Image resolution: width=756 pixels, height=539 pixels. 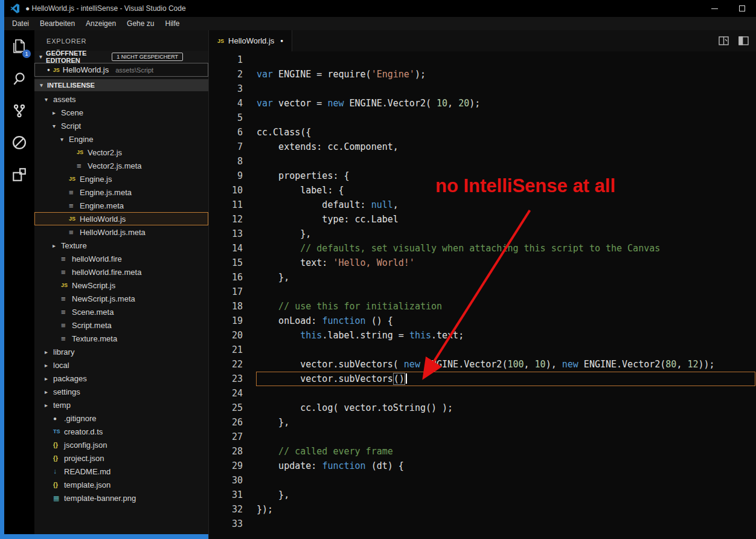 What do you see at coordinates (226, 321) in the screenshot?
I see `line-number: 19` at bounding box center [226, 321].